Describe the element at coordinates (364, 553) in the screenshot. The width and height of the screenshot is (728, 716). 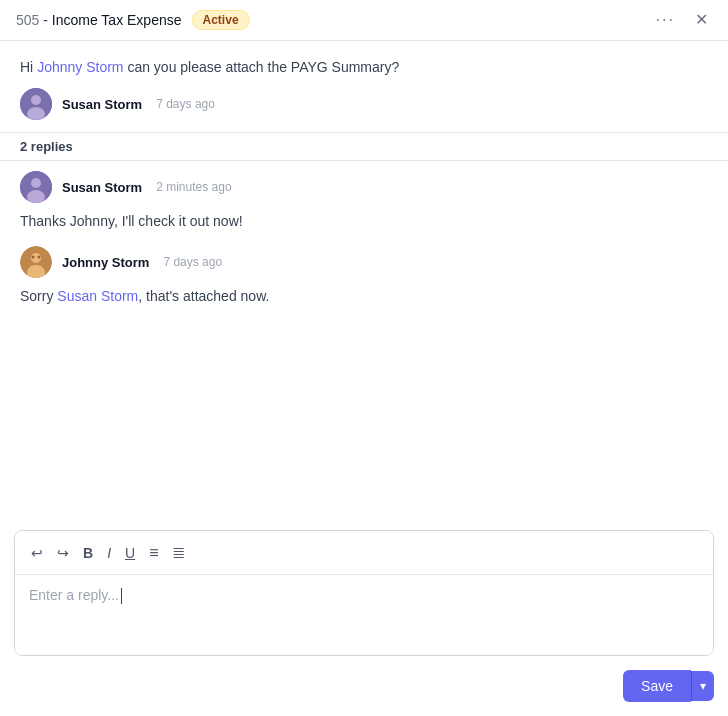
I see `editor-toolbar: ↩ ↪ B I U ≡ ≣` at that location.